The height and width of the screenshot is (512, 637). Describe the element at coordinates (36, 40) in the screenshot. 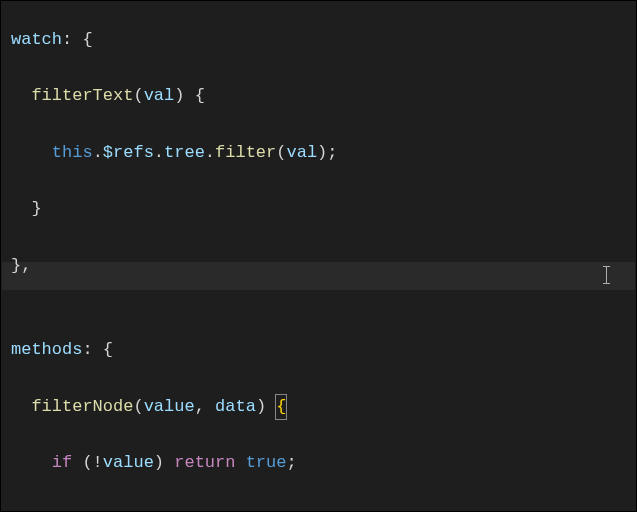

I see `code-token: watch` at that location.